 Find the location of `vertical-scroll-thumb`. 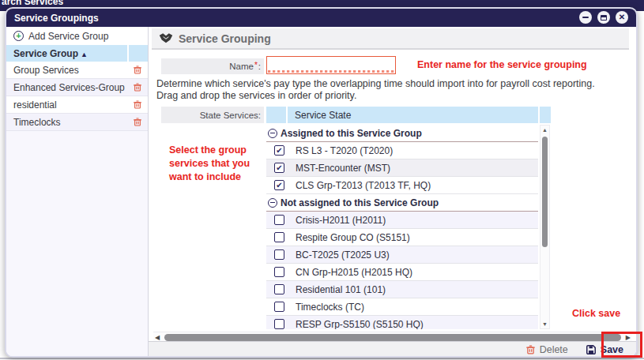

vertical-scroll-thumb is located at coordinates (545, 192).